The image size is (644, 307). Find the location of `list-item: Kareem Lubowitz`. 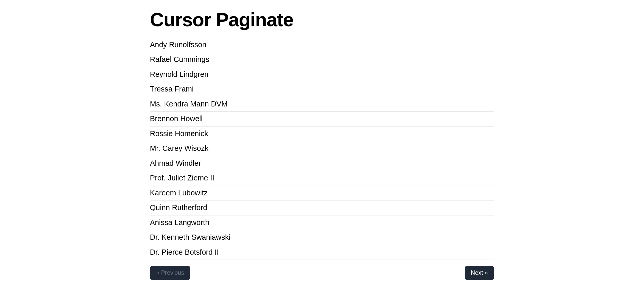

list-item: Kareem Lubowitz is located at coordinates (322, 193).